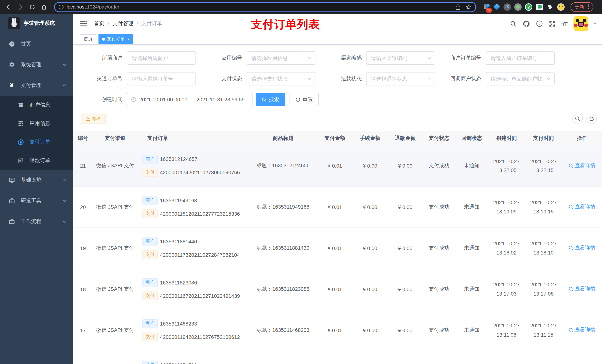 Image resolution: width=602 pixels, height=364 pixels. Describe the element at coordinates (37, 65) in the screenshot. I see `sidebar-item-system: 系统管理` at that location.